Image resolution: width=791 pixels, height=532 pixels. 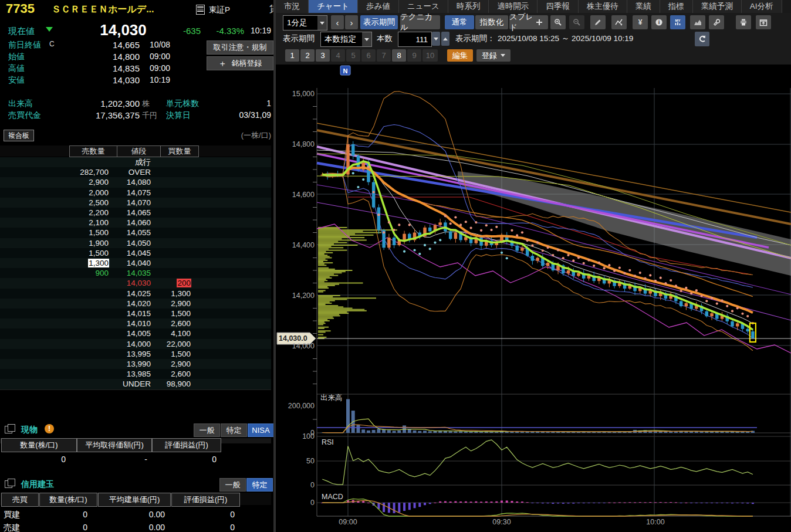 I want to click on yen-icon-button: ¥, so click(x=640, y=22).